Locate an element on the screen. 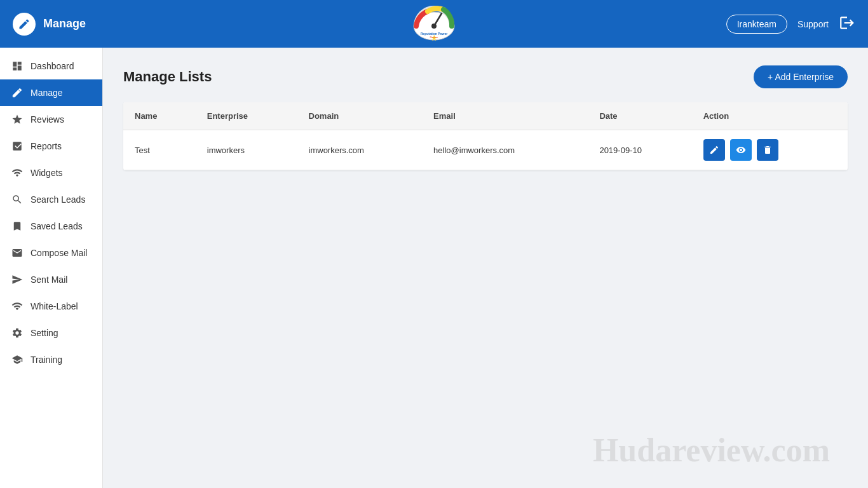 The width and height of the screenshot is (868, 488). sidebar-item-saved-leads: Saved Leads is located at coordinates (51, 226).